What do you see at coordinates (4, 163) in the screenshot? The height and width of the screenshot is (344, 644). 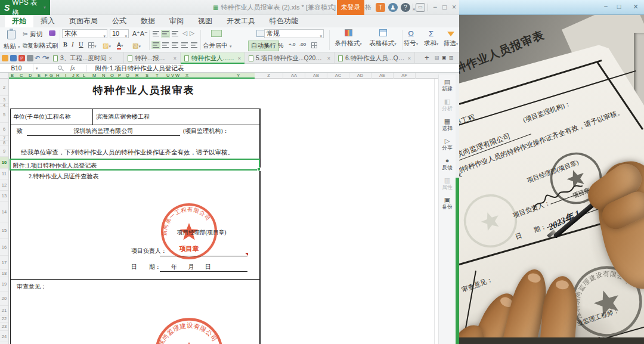 I see `row-header: 10` at bounding box center [4, 163].